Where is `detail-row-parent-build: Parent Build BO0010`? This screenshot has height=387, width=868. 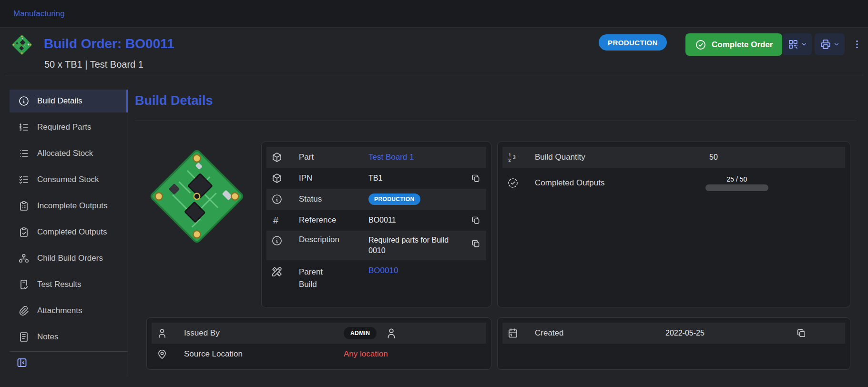
detail-row-parent-build: Parent Build BO0010 is located at coordinates (377, 281).